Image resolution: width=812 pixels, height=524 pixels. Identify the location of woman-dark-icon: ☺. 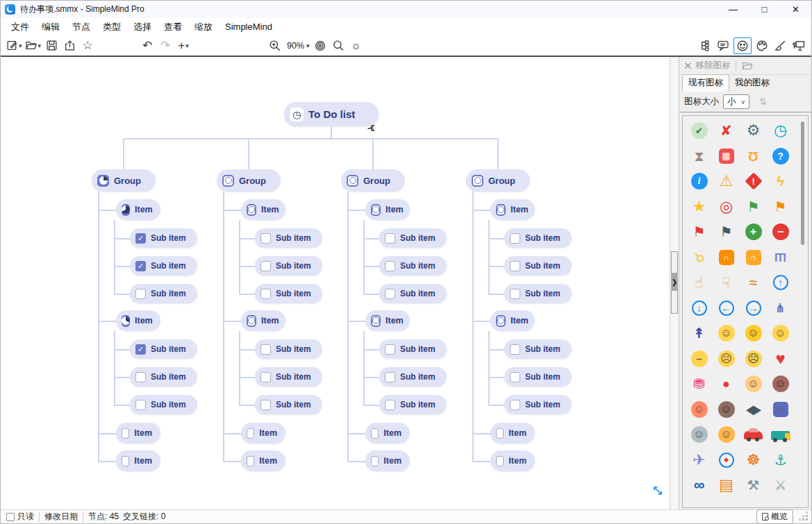
(727, 409).